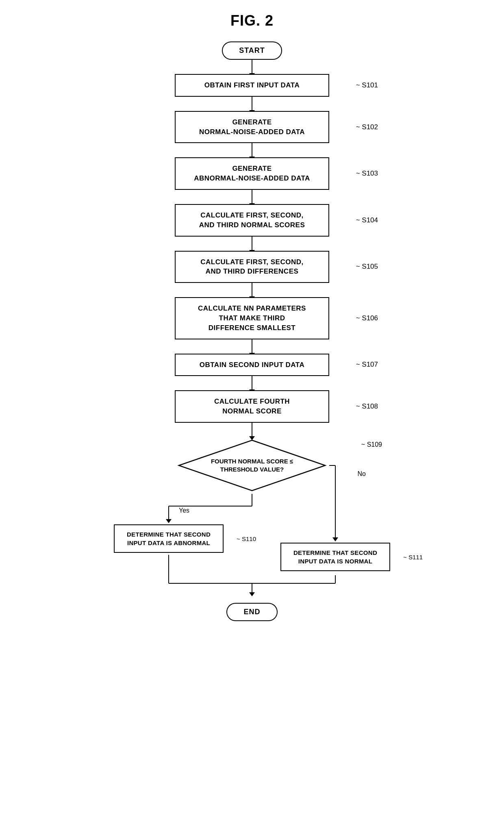 The width and height of the screenshot is (504, 813). What do you see at coordinates (252, 612) in the screenshot?
I see `end-node: END` at bounding box center [252, 612].